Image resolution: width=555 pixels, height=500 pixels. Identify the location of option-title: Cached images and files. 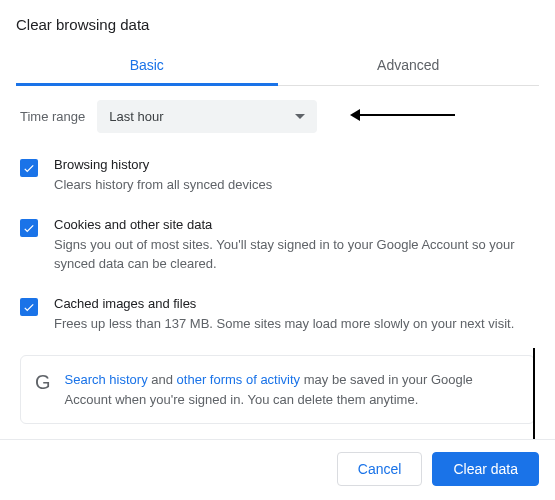
(294, 304).